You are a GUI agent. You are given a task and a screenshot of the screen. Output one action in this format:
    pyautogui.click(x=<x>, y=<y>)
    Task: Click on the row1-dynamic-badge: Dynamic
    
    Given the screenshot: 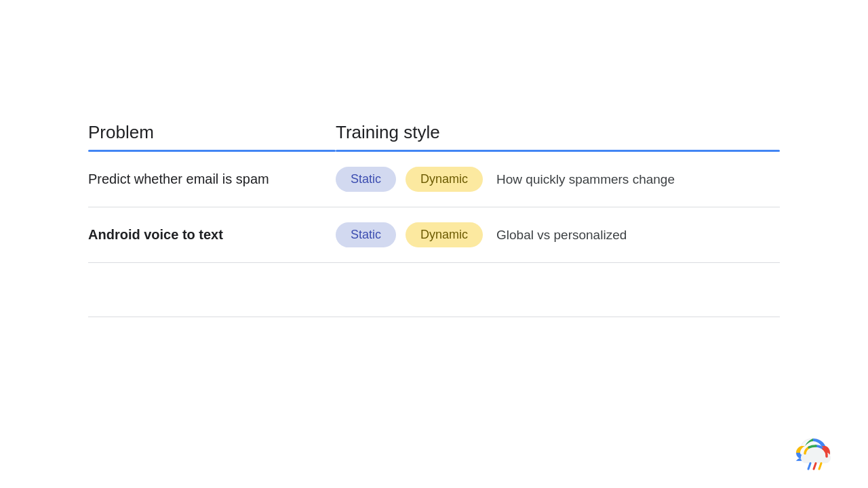 What is the action you would take?
    pyautogui.click(x=444, y=179)
    